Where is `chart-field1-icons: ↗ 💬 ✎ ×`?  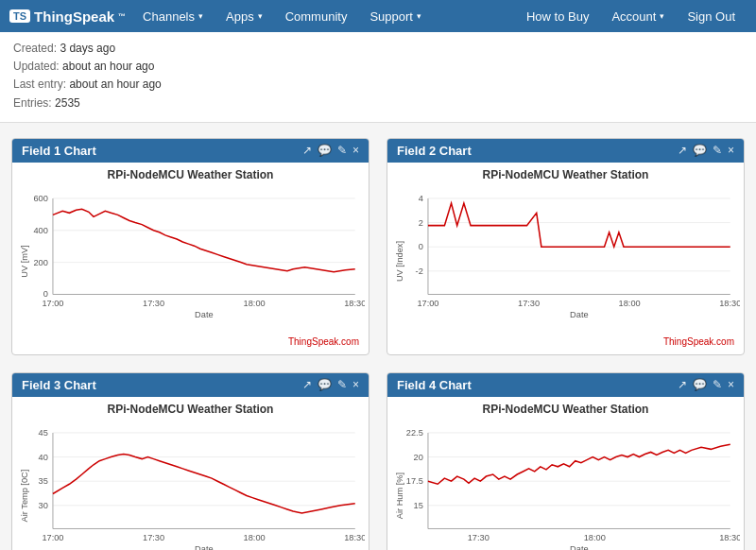
chart-field1-icons: ↗ 💬 ✎ × is located at coordinates (331, 150).